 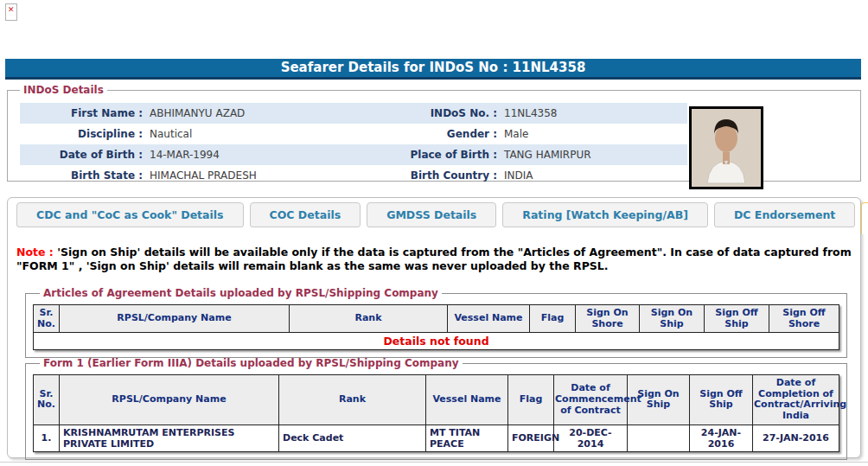 What do you see at coordinates (85, 113) in the screenshot?
I see `first-name-label: First Name :` at bounding box center [85, 113].